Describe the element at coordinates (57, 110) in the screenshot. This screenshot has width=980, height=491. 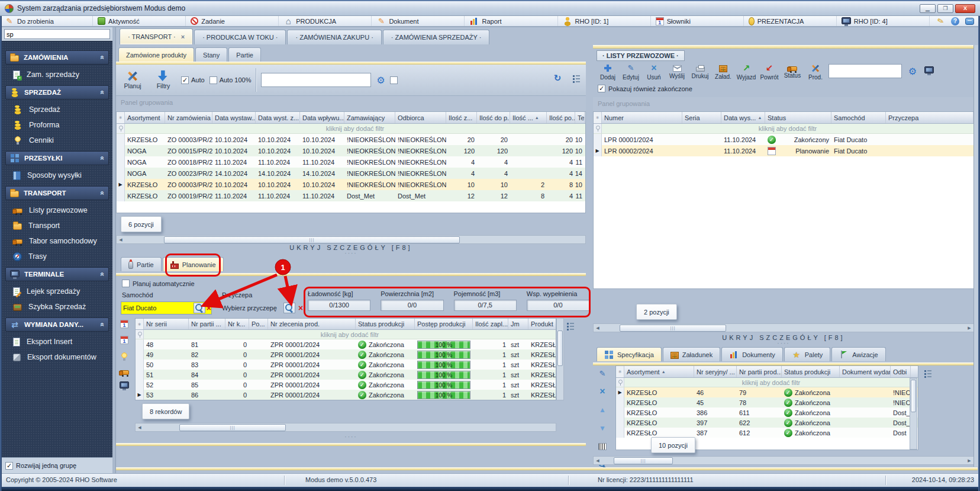
I see `sidebar-item-sprzedaż: Sprzedaż` at that location.